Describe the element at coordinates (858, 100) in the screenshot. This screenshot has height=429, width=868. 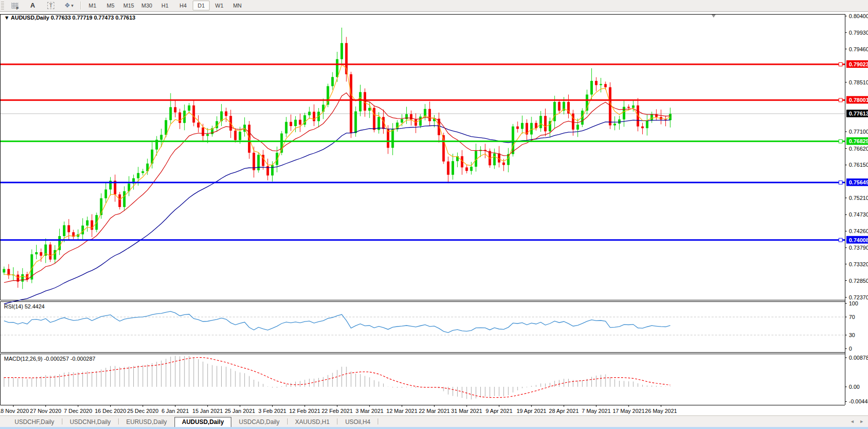
I see `svg-text: 0.78001` at that location.